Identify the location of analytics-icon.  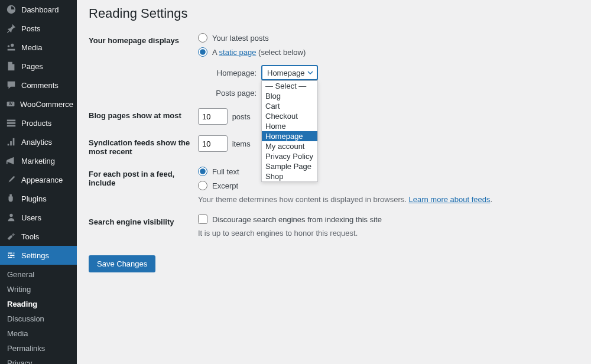
(11, 142).